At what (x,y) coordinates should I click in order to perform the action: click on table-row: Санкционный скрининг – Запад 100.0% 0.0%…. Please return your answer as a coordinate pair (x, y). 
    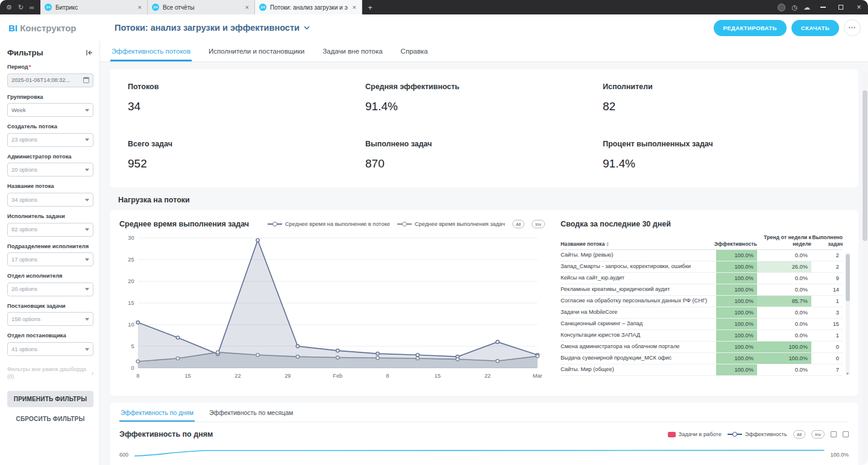
    Looking at the image, I should click on (702, 324).